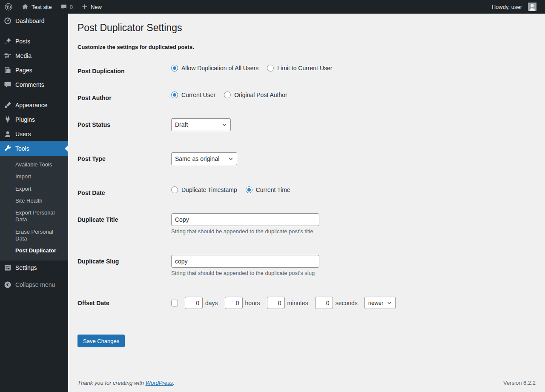 This screenshot has width=545, height=392. I want to click on sidebar-item-plugins: Plugins, so click(34, 120).